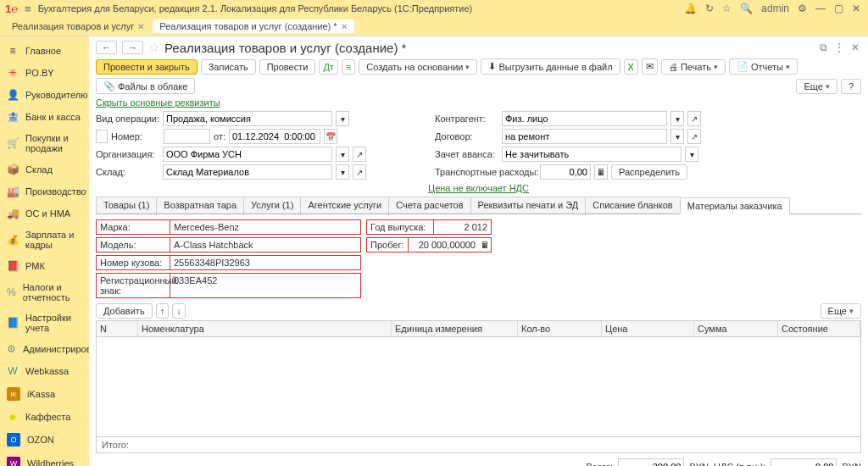 The width and height of the screenshot is (868, 466). What do you see at coordinates (690, 8) in the screenshot?
I see `bell-icon: 🔔` at bounding box center [690, 8].